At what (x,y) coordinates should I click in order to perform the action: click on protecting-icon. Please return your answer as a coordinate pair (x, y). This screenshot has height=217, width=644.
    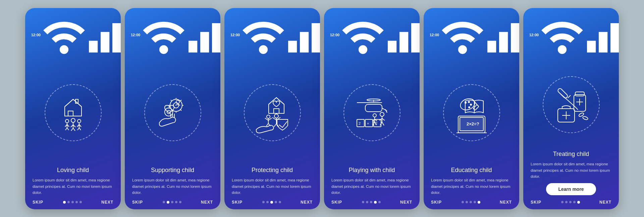
    Looking at the image, I should click on (272, 113).